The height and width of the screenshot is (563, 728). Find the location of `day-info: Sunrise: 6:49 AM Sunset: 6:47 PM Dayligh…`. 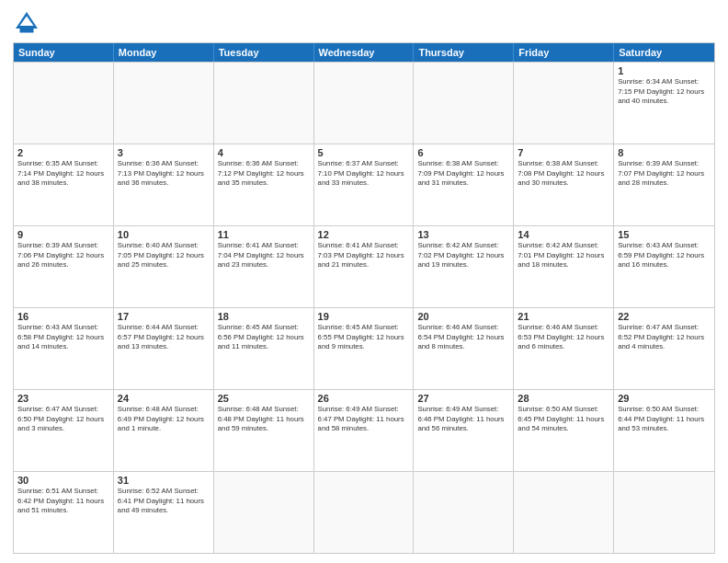

day-info: Sunrise: 6:49 AM Sunset: 6:47 PM Dayligh… is located at coordinates (364, 419).